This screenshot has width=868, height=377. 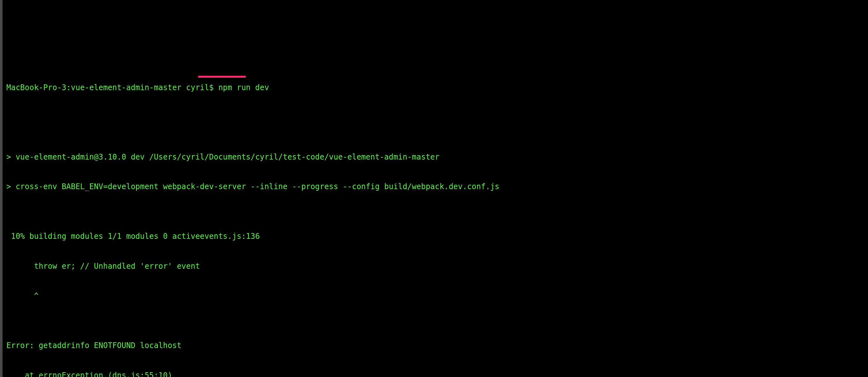 What do you see at coordinates (1, 188) in the screenshot?
I see `window-left-border` at bounding box center [1, 188].